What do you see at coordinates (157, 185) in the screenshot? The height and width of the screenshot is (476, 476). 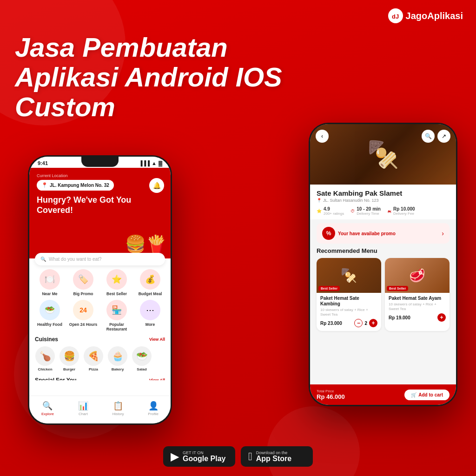 I see `bell-button: 🔔` at bounding box center [157, 185].